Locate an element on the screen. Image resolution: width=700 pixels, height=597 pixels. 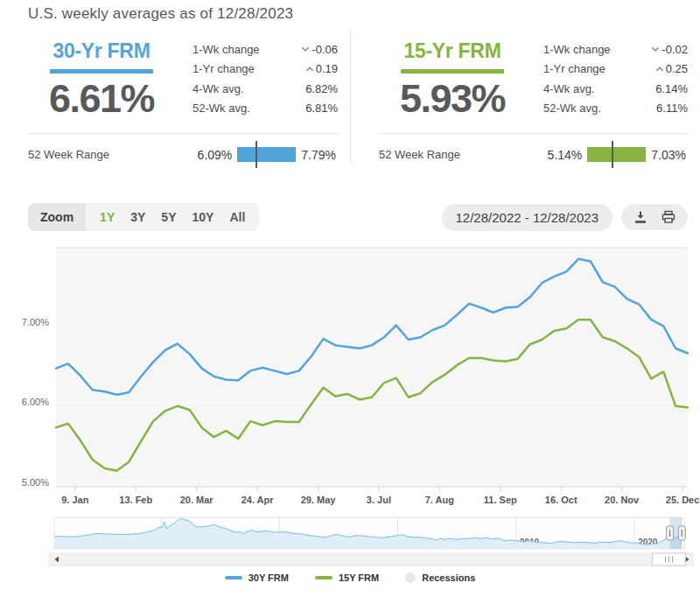
stat-row: 1-Yr change0.19 is located at coordinates (265, 69).